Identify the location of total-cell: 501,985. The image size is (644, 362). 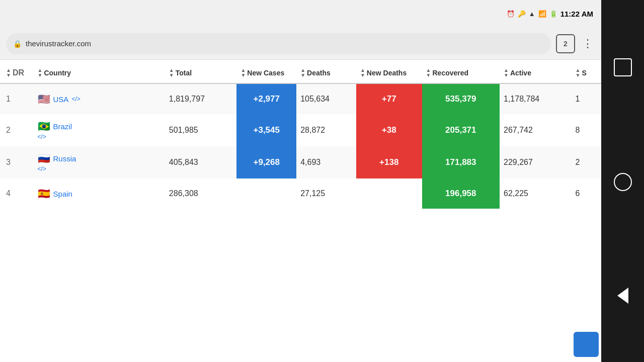
(201, 130).